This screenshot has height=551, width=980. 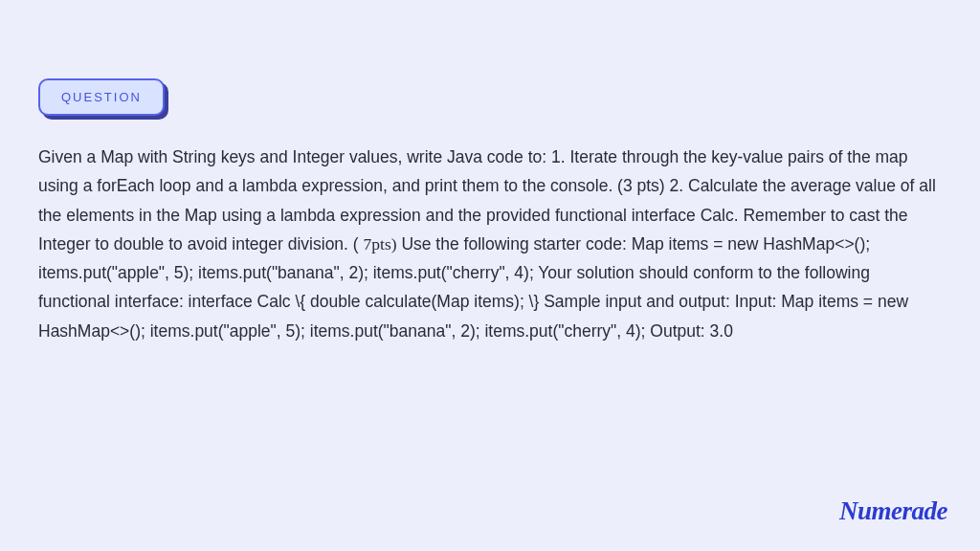 What do you see at coordinates (894, 511) in the screenshot?
I see `brand-logo: Numerade` at bounding box center [894, 511].